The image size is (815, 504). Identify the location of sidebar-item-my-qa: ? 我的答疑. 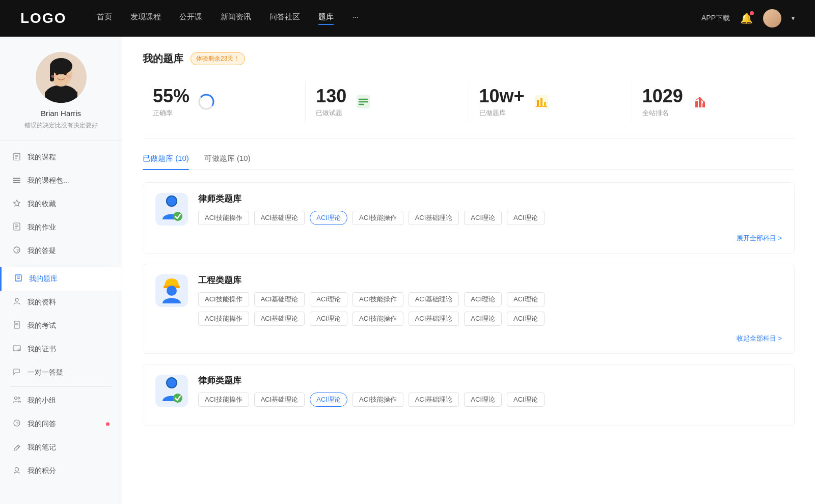
(61, 251).